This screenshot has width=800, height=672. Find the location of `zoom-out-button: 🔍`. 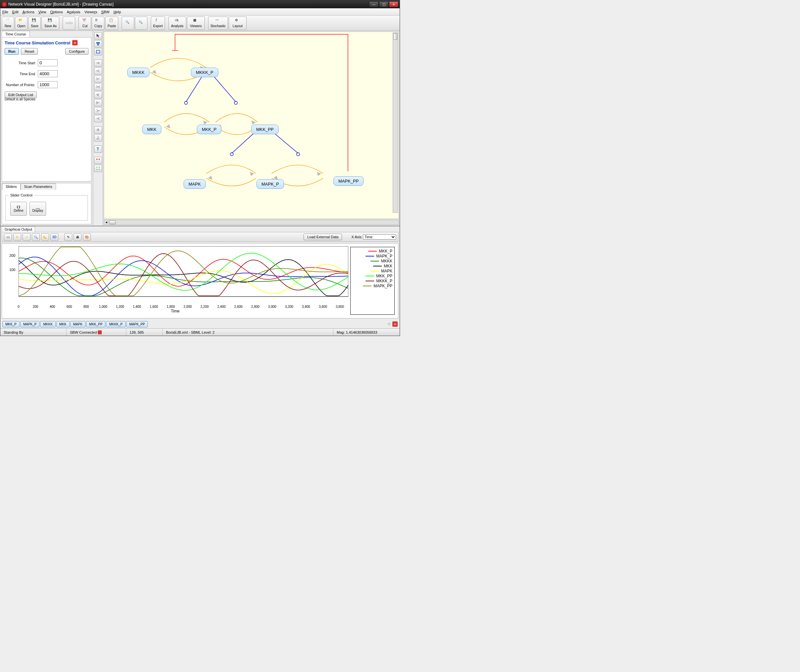

zoom-out-button: 🔍 is located at coordinates (141, 23).